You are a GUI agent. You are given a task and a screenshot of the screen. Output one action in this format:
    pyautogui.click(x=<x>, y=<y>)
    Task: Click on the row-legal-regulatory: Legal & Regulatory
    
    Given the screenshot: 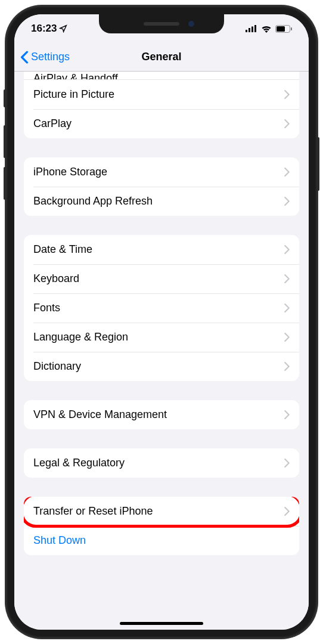 What is the action you would take?
    pyautogui.click(x=162, y=463)
    